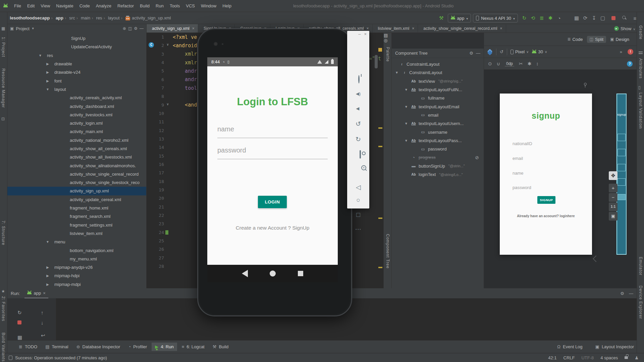  Describe the element at coordinates (438, 107) in the screenshot. I see `component-tree-row: ▼ textInputLayoutEmail` at that location.